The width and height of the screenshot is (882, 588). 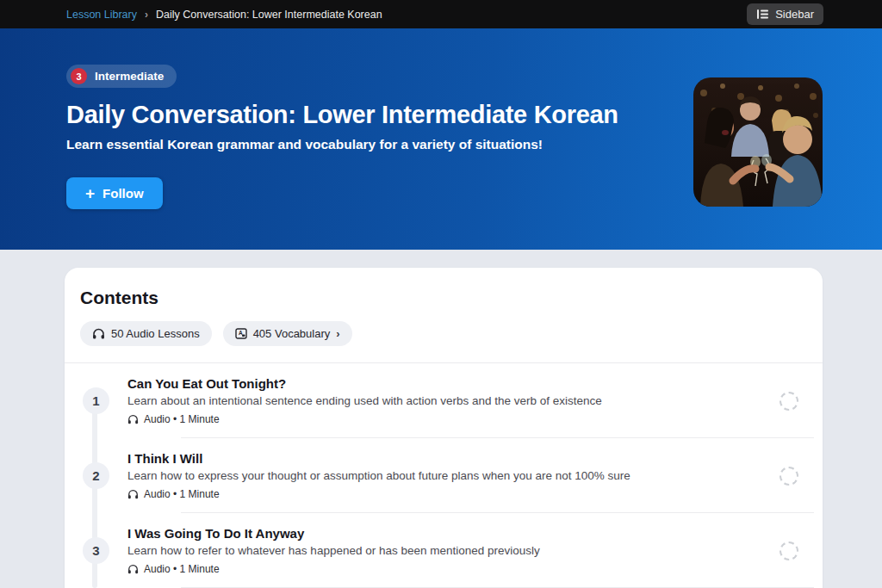 What do you see at coordinates (758, 142) in the screenshot?
I see `course-cover-image` at bounding box center [758, 142].